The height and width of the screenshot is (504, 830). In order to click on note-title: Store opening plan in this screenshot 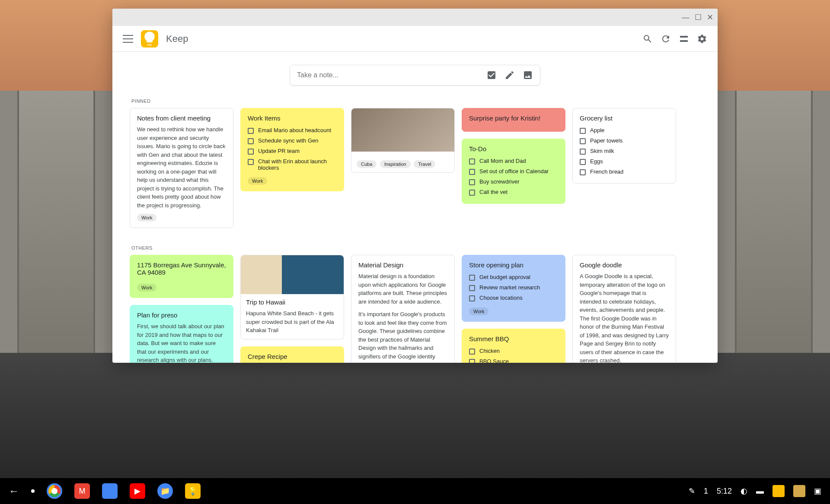, I will do `click(514, 265)`.